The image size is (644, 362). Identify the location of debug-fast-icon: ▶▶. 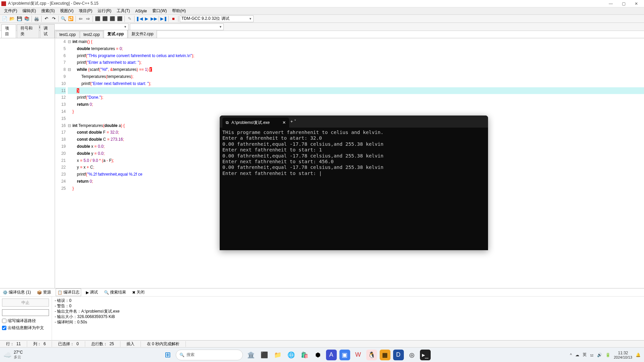
(154, 19).